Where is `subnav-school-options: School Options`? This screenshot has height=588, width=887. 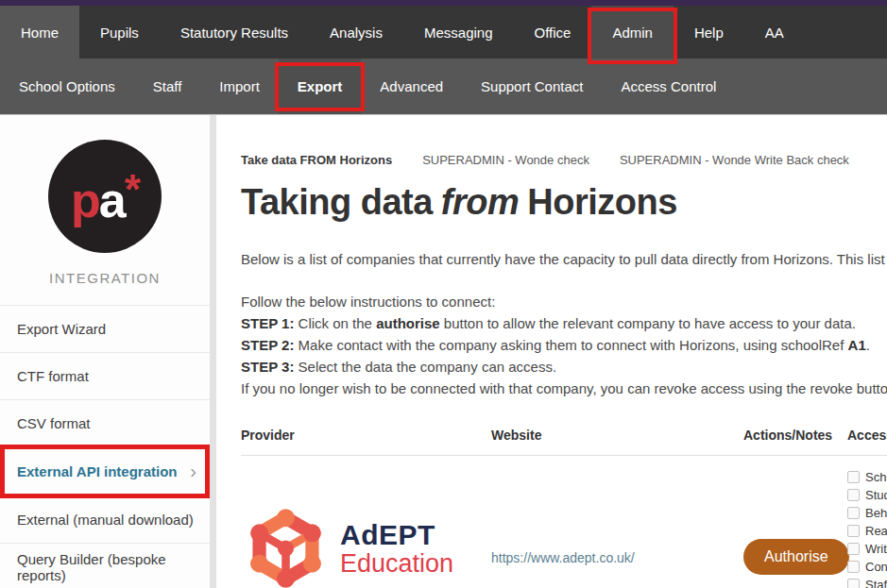
subnav-school-options: School Options is located at coordinates (67, 87).